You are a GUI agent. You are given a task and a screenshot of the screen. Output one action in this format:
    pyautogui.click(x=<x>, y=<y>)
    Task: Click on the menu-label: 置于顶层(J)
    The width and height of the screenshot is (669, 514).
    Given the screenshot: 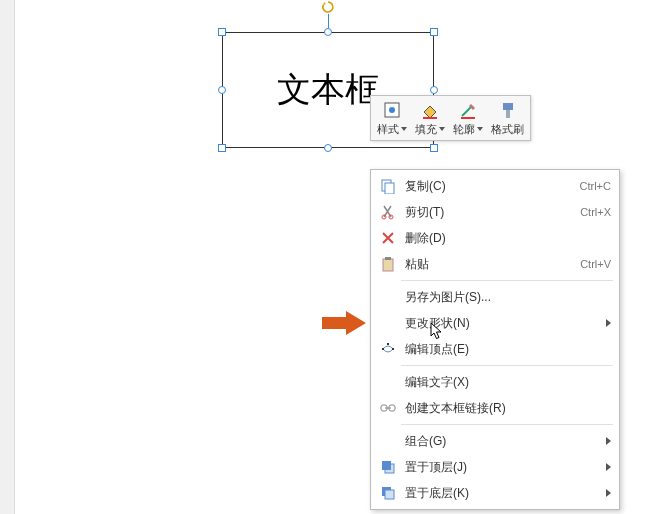 What is the action you would take?
    pyautogui.click(x=504, y=468)
    